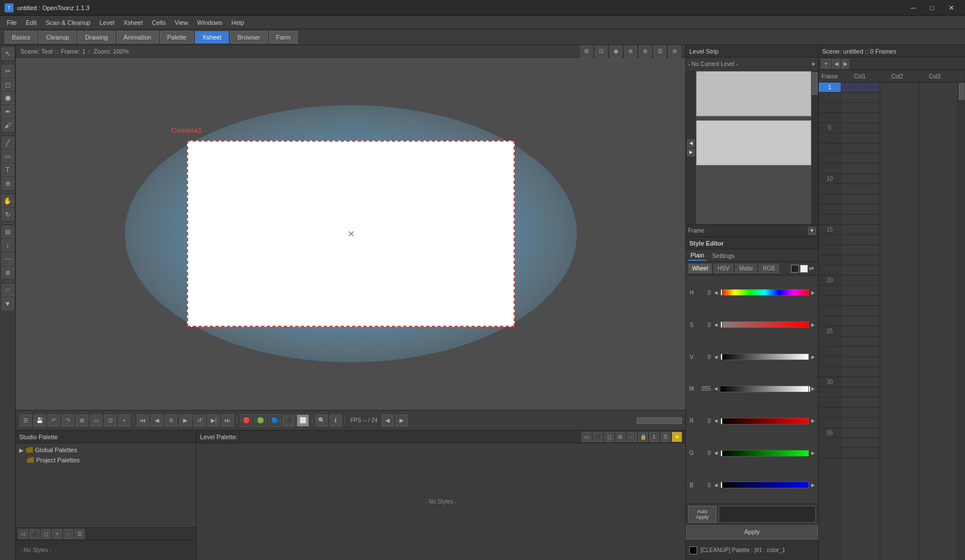 This screenshot has height=560, width=965. I want to click on frame-num-15: 15, so click(829, 230).